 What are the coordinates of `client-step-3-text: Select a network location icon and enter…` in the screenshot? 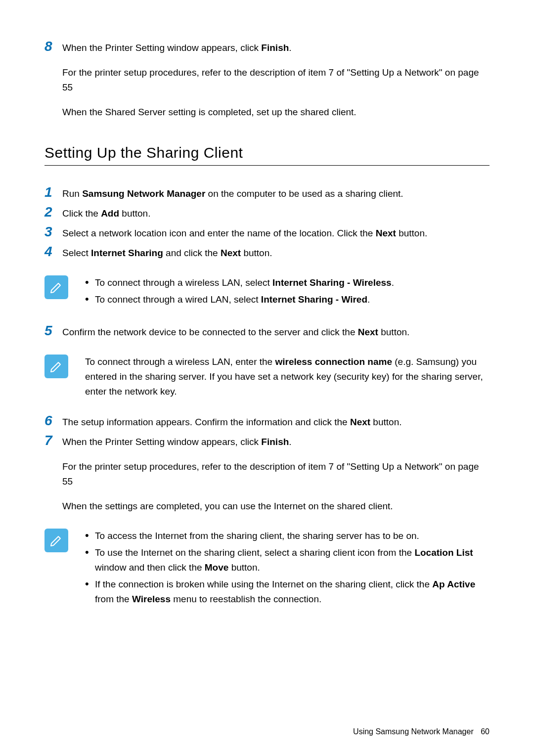 It's located at (276, 233).